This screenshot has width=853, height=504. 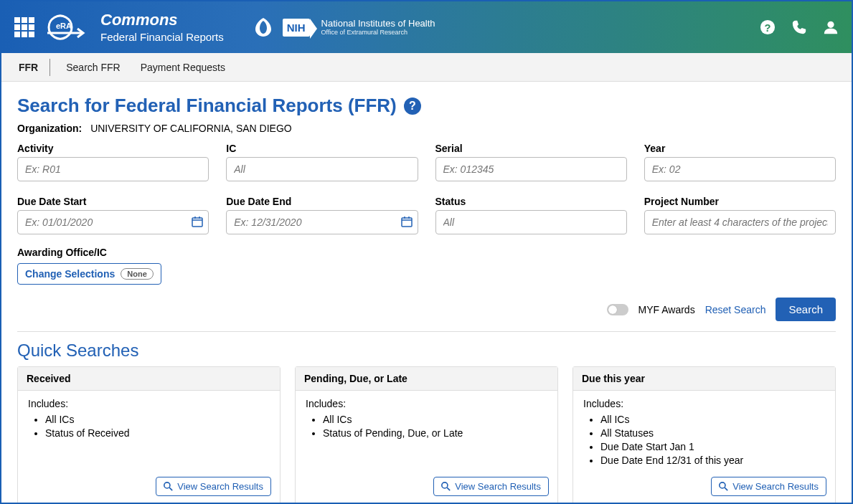 What do you see at coordinates (183, 67) in the screenshot?
I see `nav-payment-requests: Payment Requests` at bounding box center [183, 67].